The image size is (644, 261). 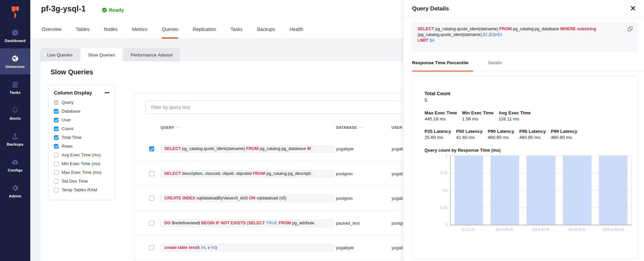 What do you see at coordinates (279, 198) in the screenshot?
I see `query-table-row: CREATE INDEX sqldataloadByValuev5_idx5 O…` at bounding box center [279, 198].